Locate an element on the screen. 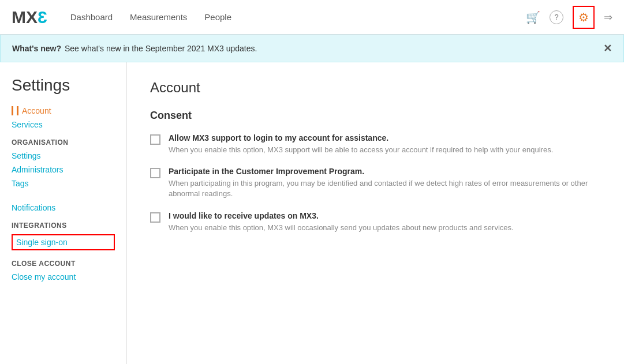 The height and width of the screenshot is (364, 624). sidebar-section-close-account: CLOSE ACCOUNT is located at coordinates (63, 264).